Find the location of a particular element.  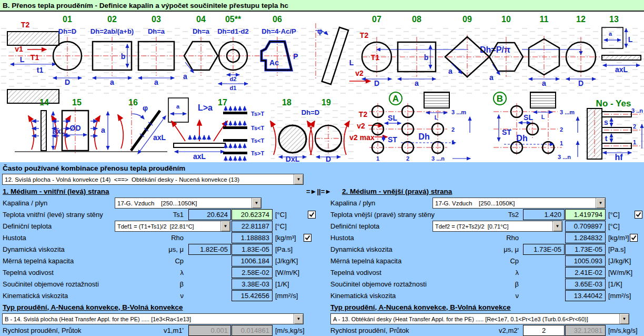

unit-tdef1: [°C] is located at coordinates (281, 226).